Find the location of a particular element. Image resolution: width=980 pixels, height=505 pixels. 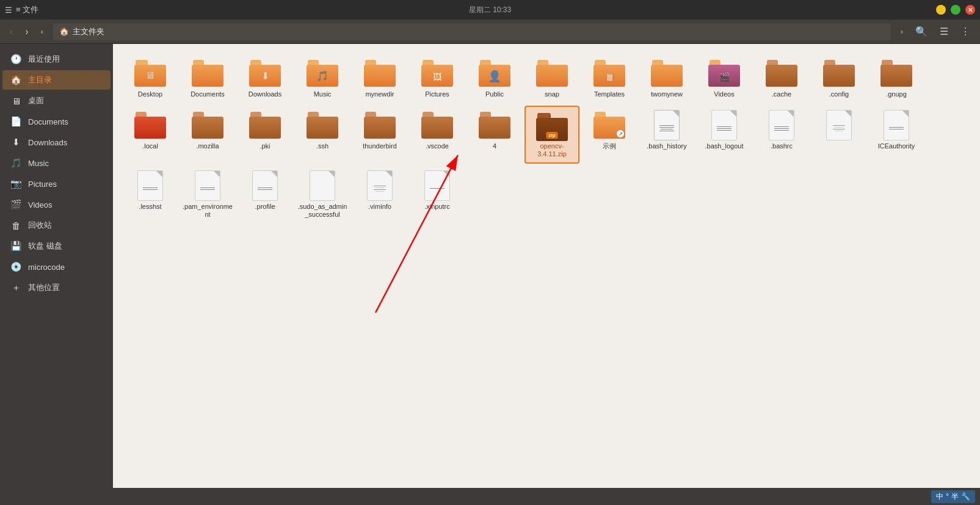

file-item-snap: snap is located at coordinates (552, 78).